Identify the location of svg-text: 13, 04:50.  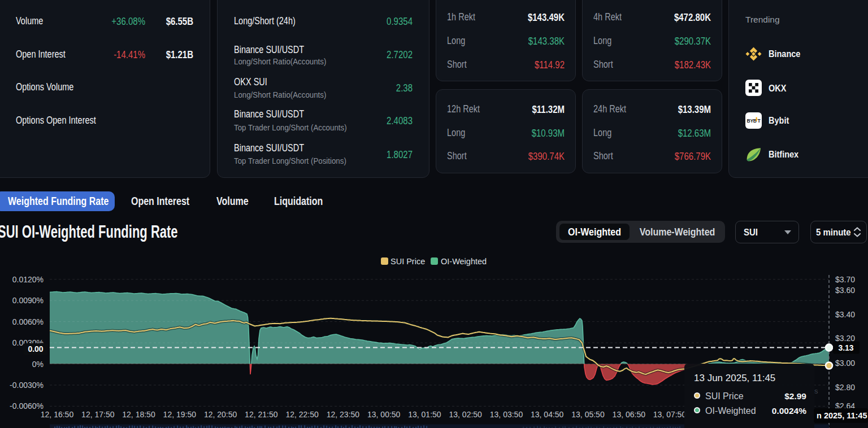
(547, 414).